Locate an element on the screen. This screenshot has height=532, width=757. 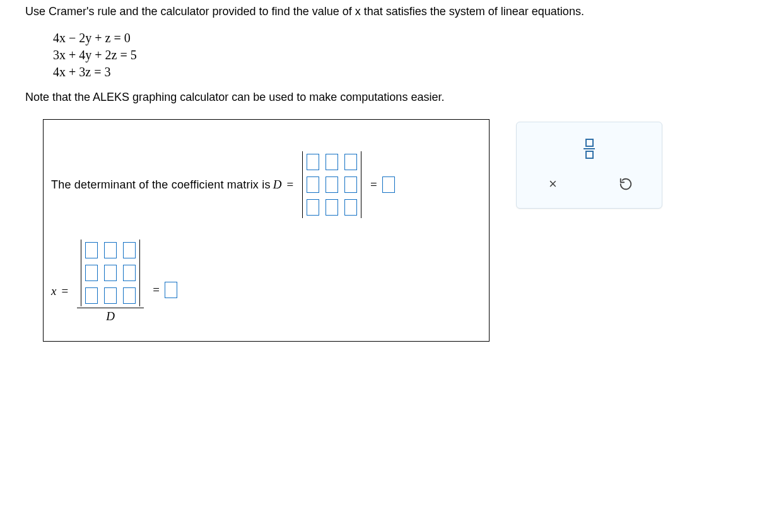
x-result-input is located at coordinates (171, 290).